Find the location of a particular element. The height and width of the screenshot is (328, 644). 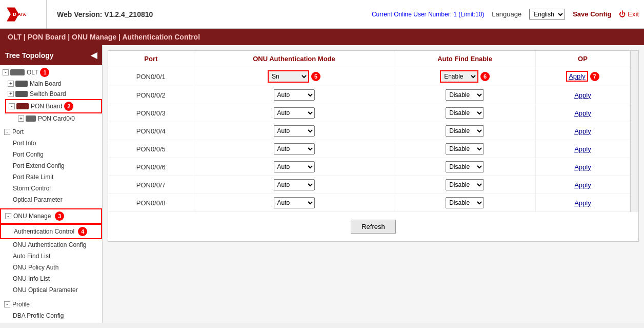

language-select: English is located at coordinates (547, 14).